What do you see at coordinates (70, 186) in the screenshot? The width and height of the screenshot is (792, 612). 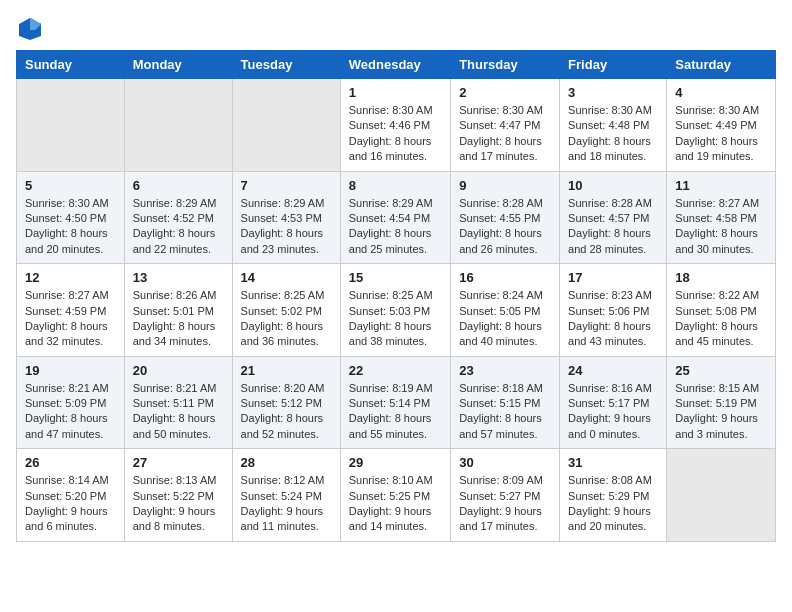 I see `day-number: 5` at bounding box center [70, 186].